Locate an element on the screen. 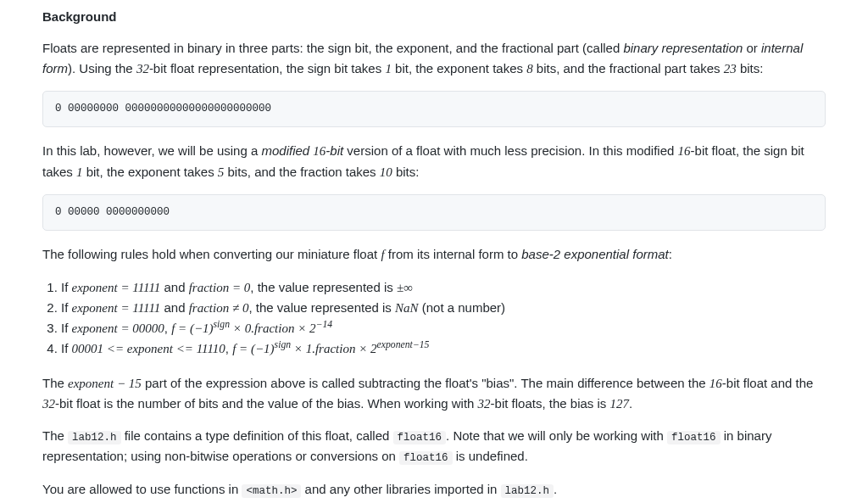  term-binary-representation: binary representation is located at coordinates (683, 48).